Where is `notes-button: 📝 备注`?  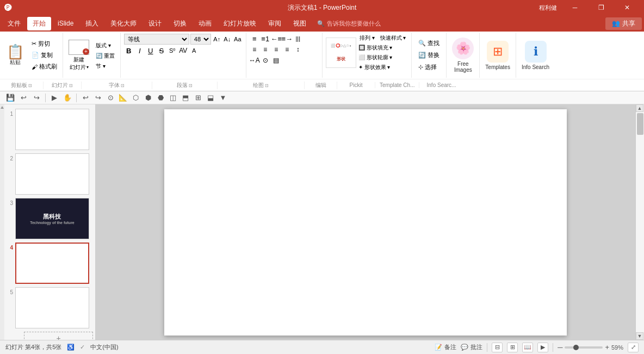 notes-button: 📝 备注 is located at coordinates (445, 347).